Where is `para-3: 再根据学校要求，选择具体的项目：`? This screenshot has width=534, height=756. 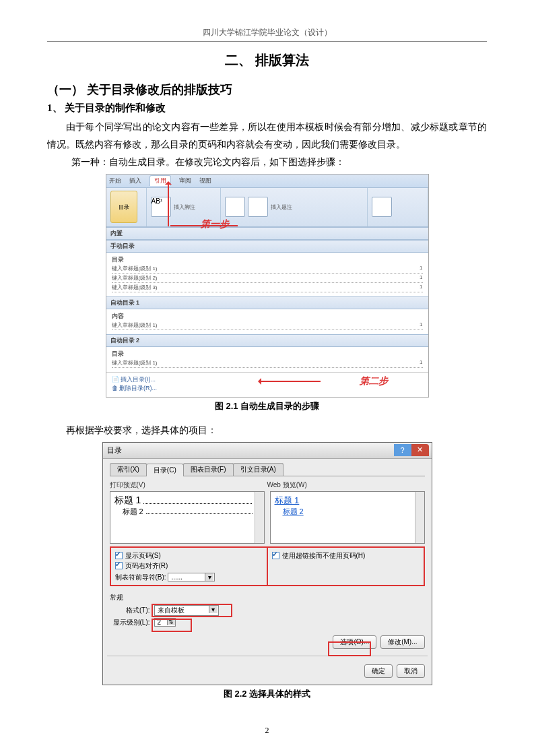 para-3: 再根据学校要求，选择具体的项目： is located at coordinates (267, 431).